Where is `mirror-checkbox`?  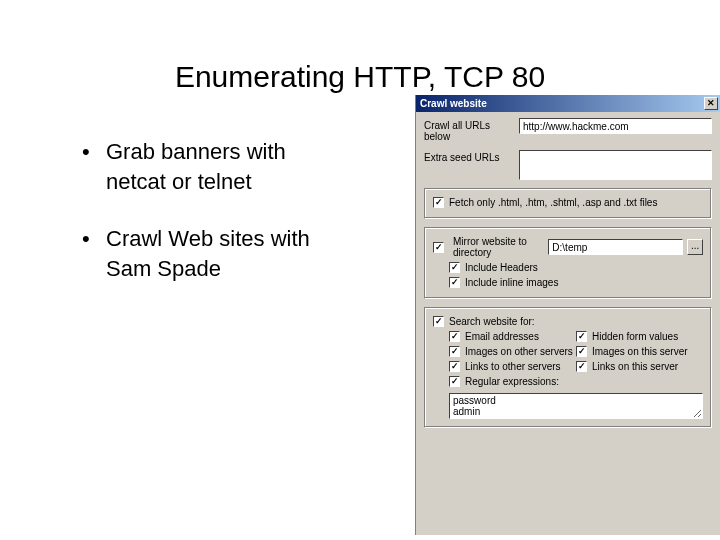
mirror-checkbox is located at coordinates (438, 248).